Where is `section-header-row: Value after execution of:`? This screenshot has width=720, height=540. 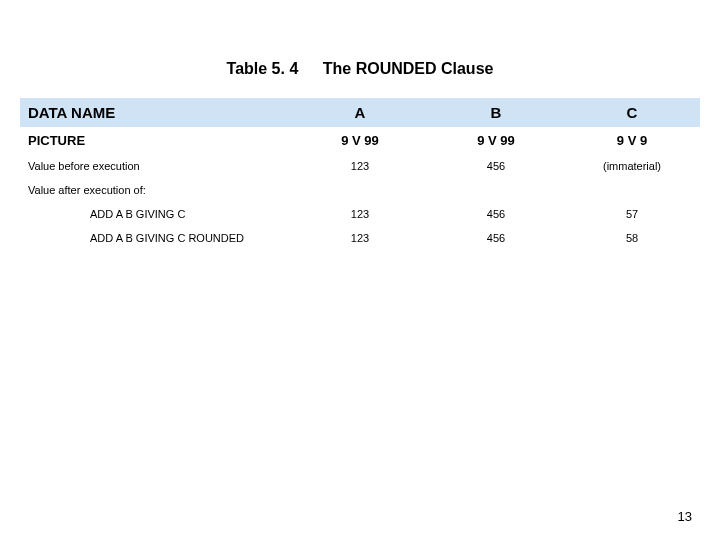 section-header-row: Value after execution of: is located at coordinates (360, 190).